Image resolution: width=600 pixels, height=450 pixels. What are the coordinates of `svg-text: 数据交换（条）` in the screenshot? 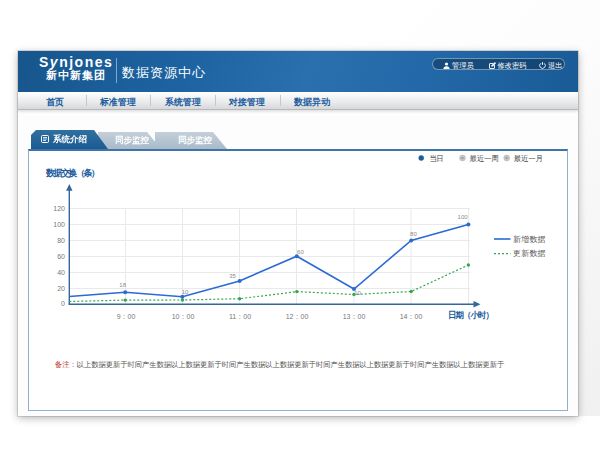 It's located at (72, 173).